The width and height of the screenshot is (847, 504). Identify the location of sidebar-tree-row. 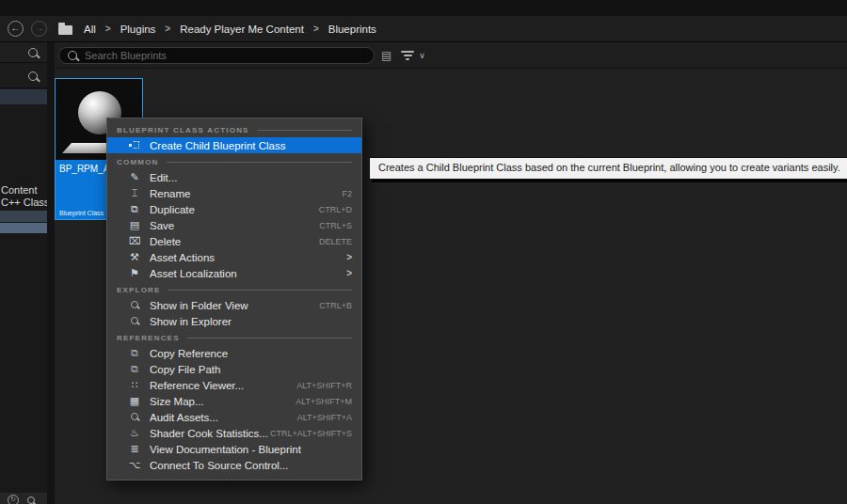
(24, 216).